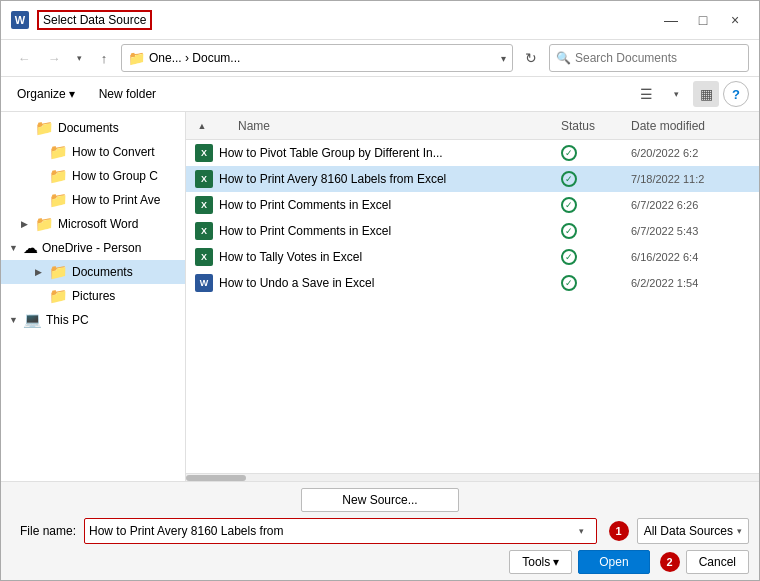 The height and width of the screenshot is (581, 760). I want to click on file-name: How to Undo a Save in Excel, so click(390, 283).